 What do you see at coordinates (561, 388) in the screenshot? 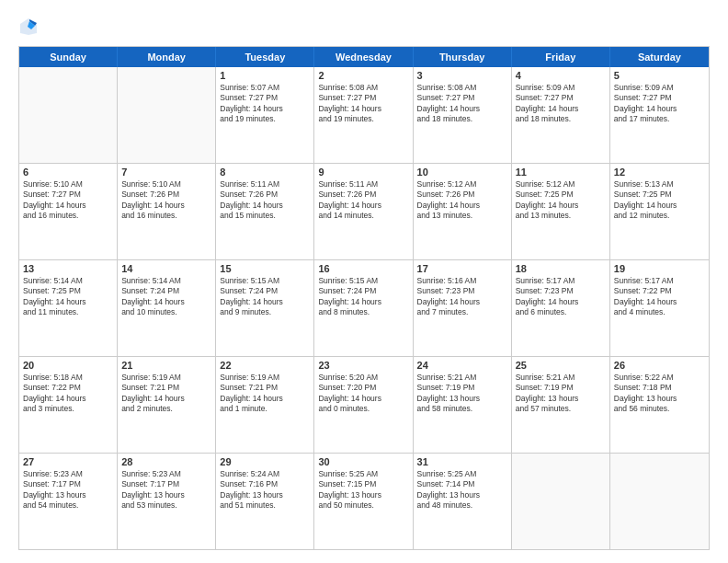
I see `cell-line: Sunset: 7:19 PM` at bounding box center [561, 388].